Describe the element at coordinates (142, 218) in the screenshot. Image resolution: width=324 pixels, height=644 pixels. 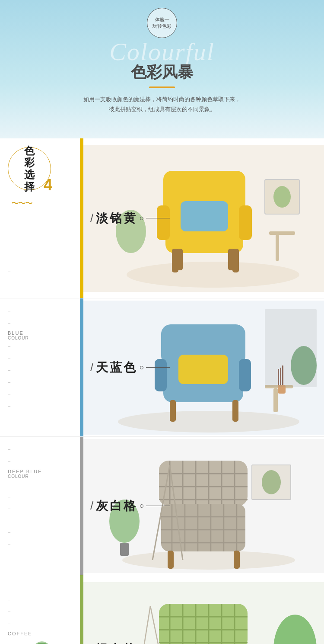
I see `color-dot-yellow` at that location.